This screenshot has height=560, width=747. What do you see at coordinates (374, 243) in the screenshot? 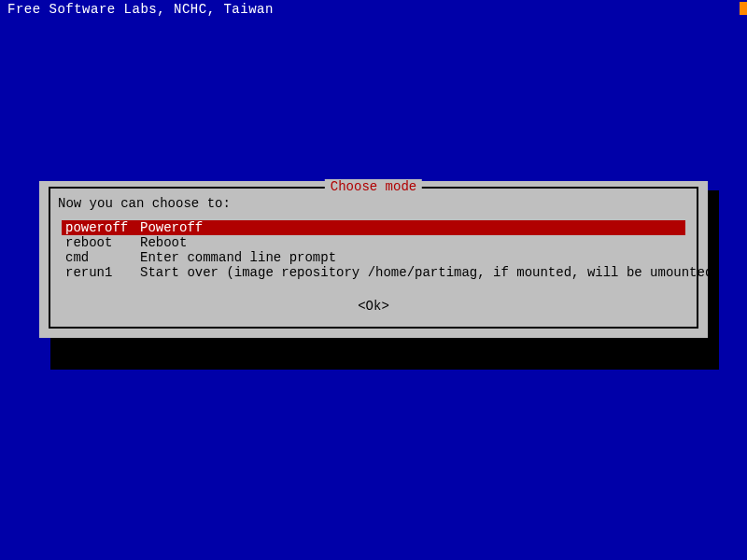
I see `menu-item-reboot: reboot Reboot` at bounding box center [374, 243].